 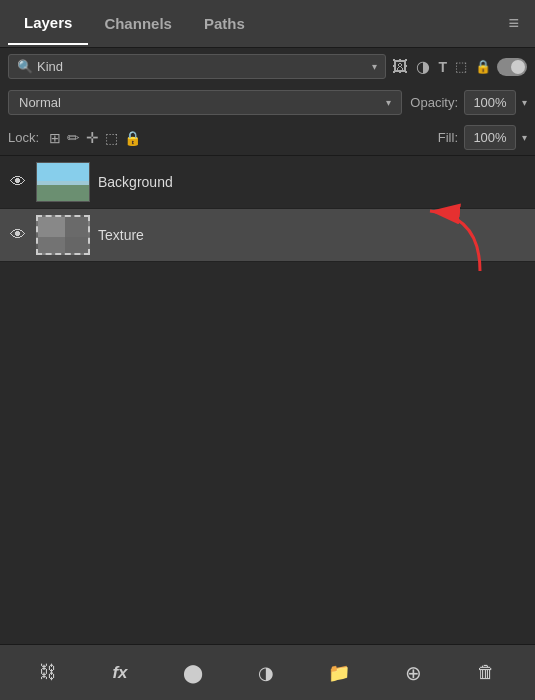 What do you see at coordinates (120, 673) in the screenshot?
I see `fx-icon: fx` at bounding box center [120, 673].